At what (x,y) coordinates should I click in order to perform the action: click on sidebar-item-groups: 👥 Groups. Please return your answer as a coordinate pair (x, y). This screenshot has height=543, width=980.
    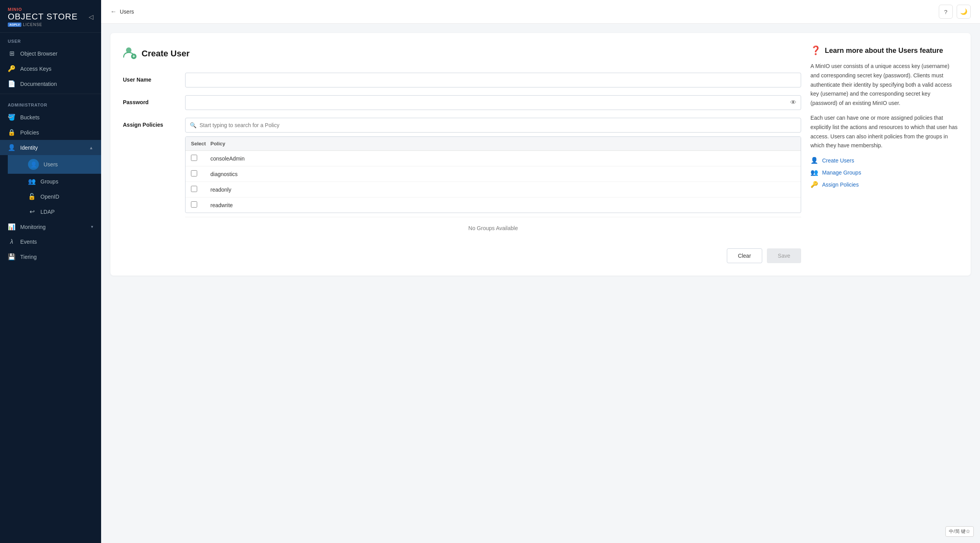
    Looking at the image, I should click on (54, 181).